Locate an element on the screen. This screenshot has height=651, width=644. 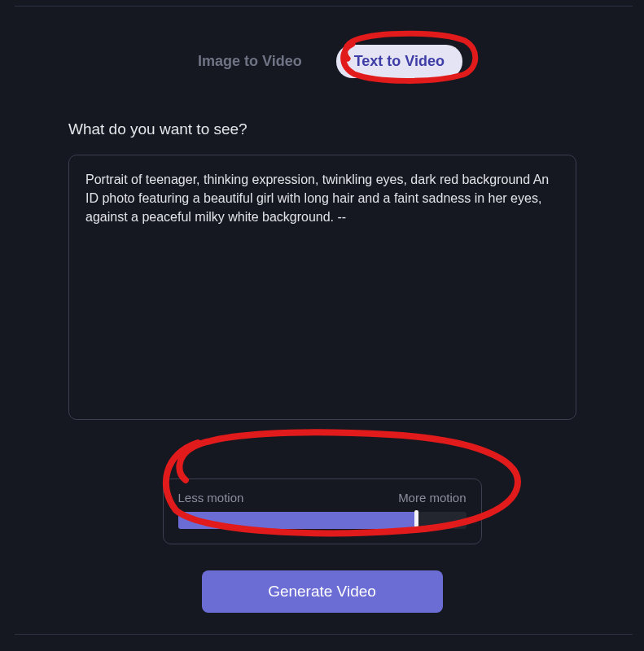
tab-text-to-video: Text to Video is located at coordinates (399, 62).